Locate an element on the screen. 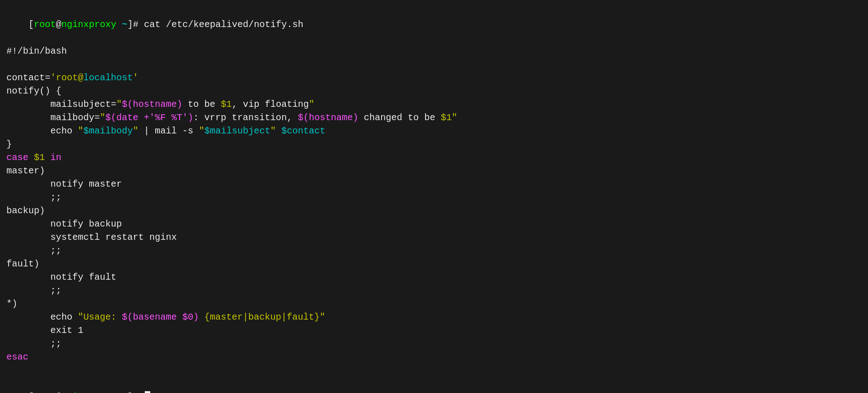  mailbody-text1: : vrrp transition, is located at coordinates (246, 117).